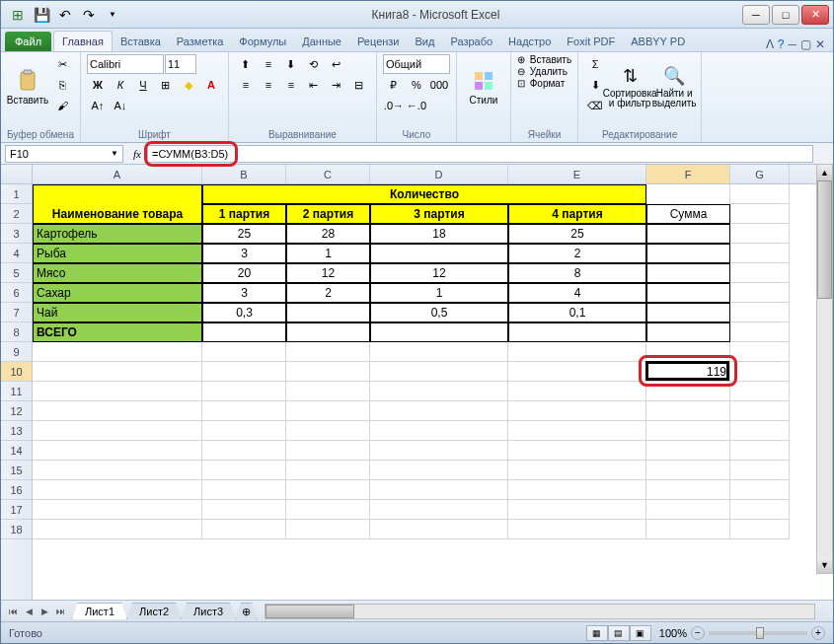 This screenshot has width=834, height=644. I want to click on cell-d14, so click(439, 451).